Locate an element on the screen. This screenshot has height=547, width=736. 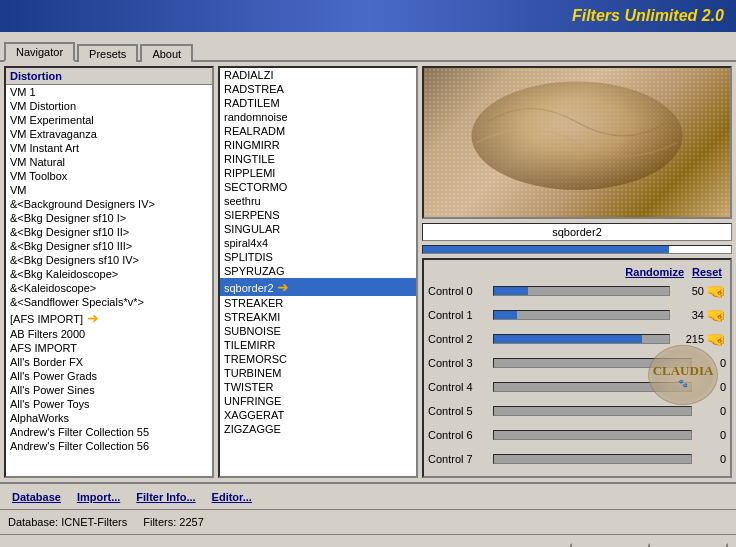
left-list-item: All's Border FX is located at coordinates (109, 362).